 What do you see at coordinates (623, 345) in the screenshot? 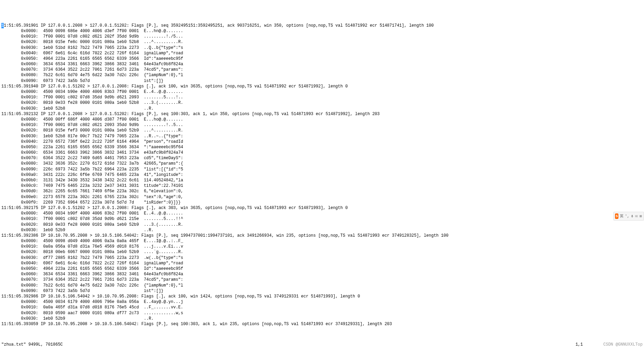
I see `watermark: CSDN @GNNUXXLTop` at bounding box center [623, 345].